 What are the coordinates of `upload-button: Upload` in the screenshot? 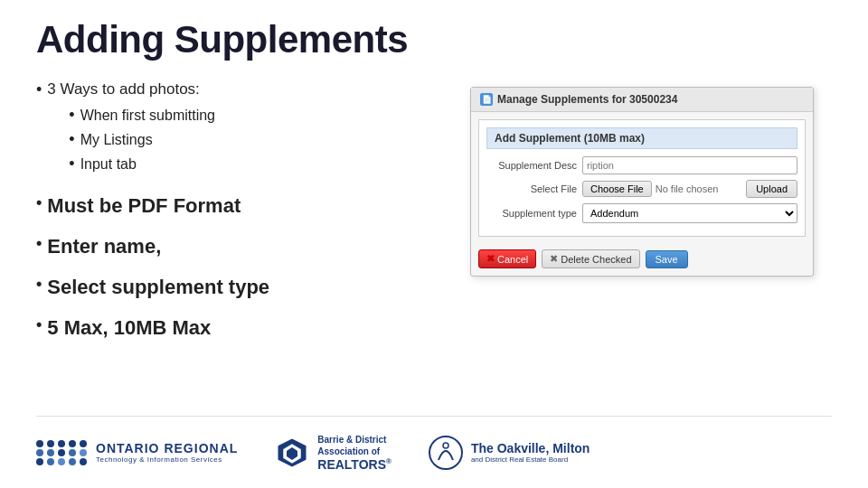 It's located at (772, 189).